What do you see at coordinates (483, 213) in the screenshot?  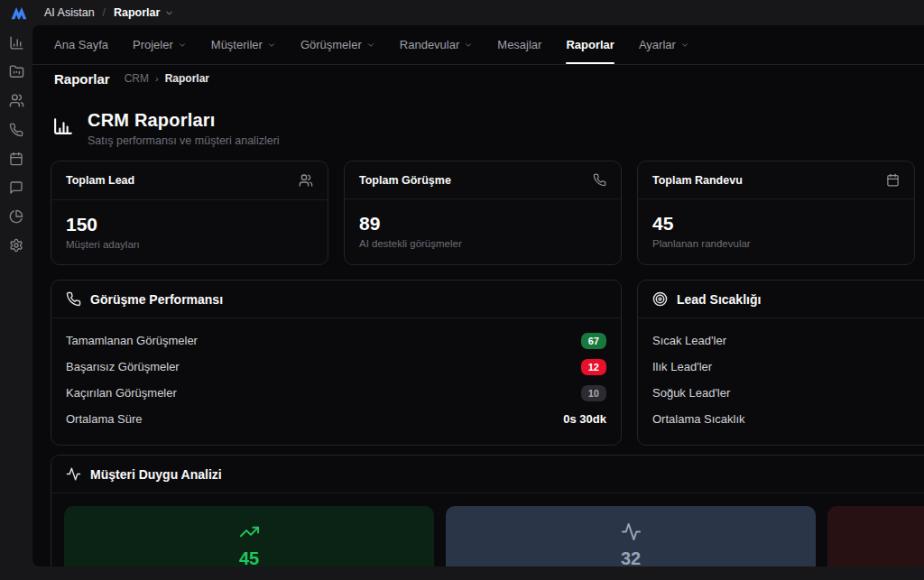 I see `stat-card-toplam-gorusme: Toplam Görüşme 89 AI destekli görüşmeler` at bounding box center [483, 213].